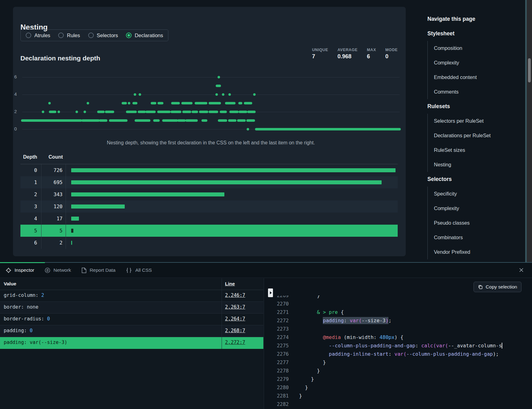  Describe the element at coordinates (478, 121) in the screenshot. I see `nav-item-selectors-per-ruleset: Selectors per RuleSet` at that location.